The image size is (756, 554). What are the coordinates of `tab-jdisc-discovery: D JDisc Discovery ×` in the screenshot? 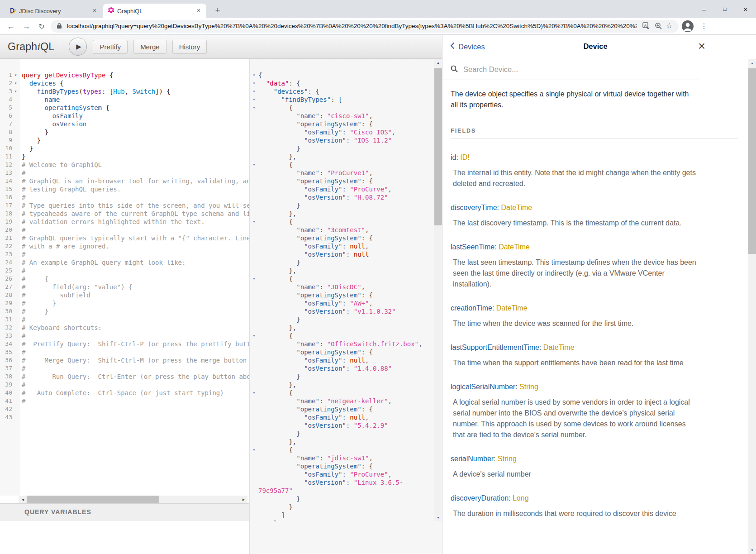 It's located at (53, 11).